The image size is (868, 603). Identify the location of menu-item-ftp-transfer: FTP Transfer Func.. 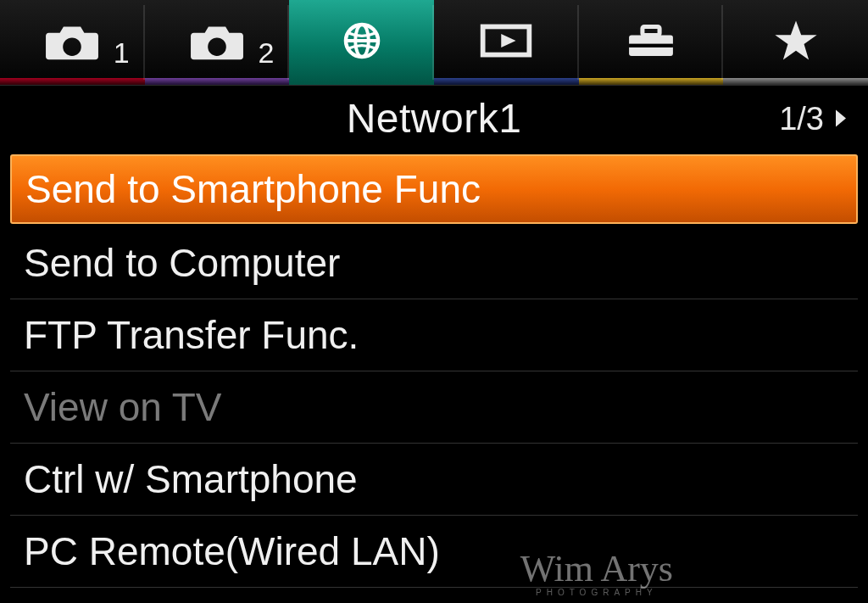
(434, 336).